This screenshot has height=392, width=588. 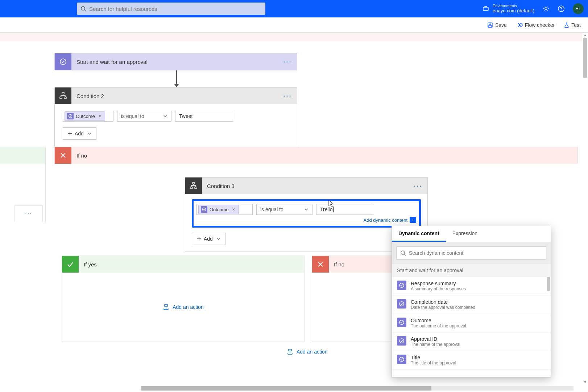 I want to click on flow-checker-button: Flow checker, so click(x=535, y=25).